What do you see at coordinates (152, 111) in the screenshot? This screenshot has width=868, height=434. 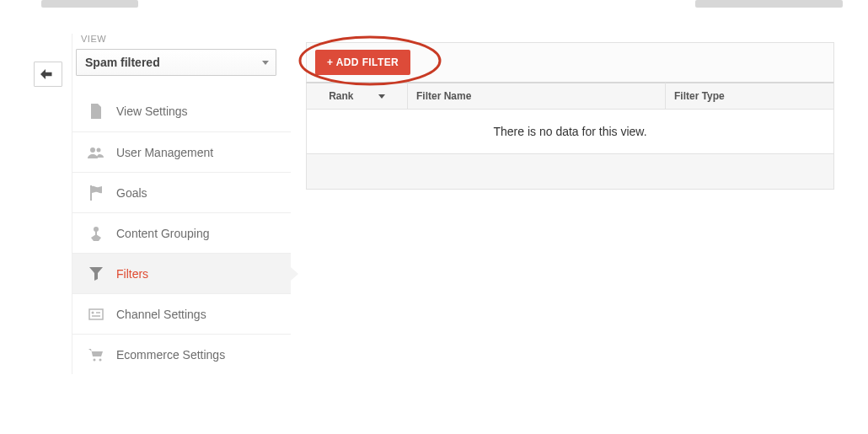 I see `sidebar-item-label: View Settings` at bounding box center [152, 111].